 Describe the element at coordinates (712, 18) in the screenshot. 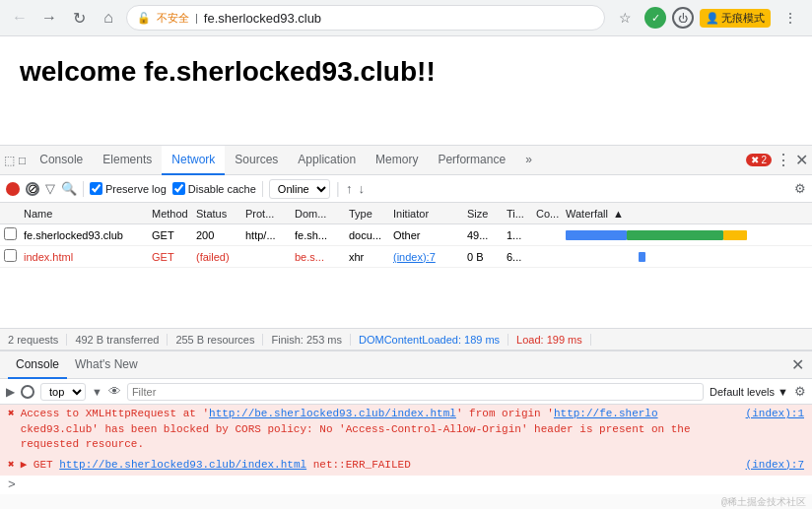

I see `wuhen-icon: 👤` at that location.